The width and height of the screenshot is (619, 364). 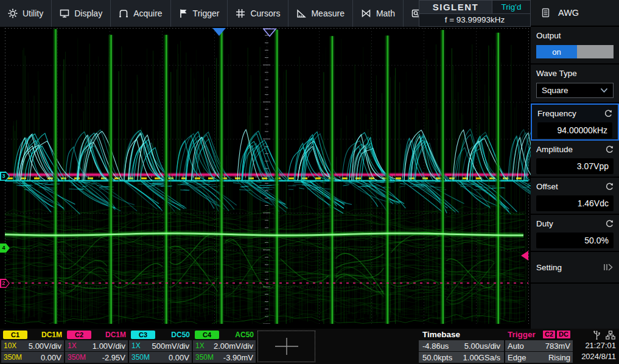 What do you see at coordinates (575, 46) in the screenshot?
I see `output-section: Output on` at bounding box center [575, 46].